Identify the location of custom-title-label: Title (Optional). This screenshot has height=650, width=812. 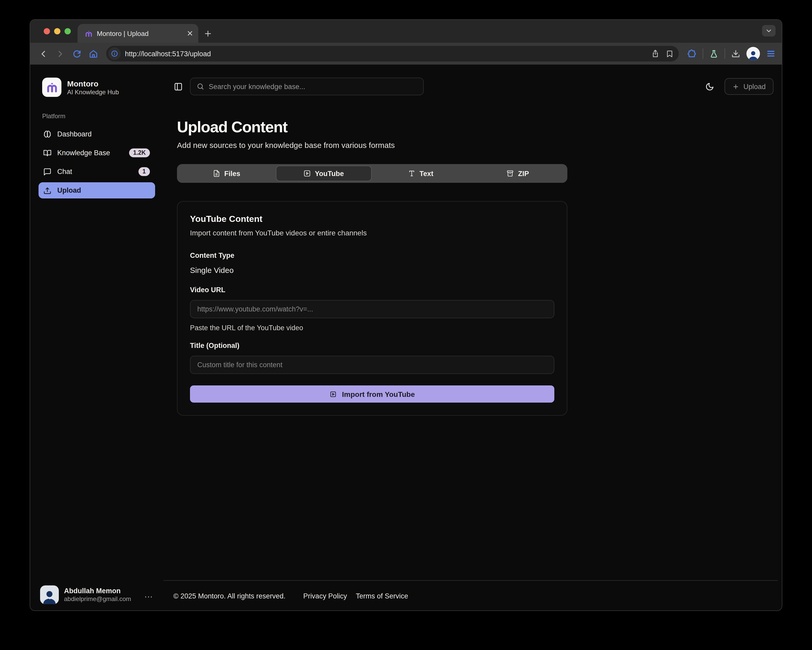
(372, 346).